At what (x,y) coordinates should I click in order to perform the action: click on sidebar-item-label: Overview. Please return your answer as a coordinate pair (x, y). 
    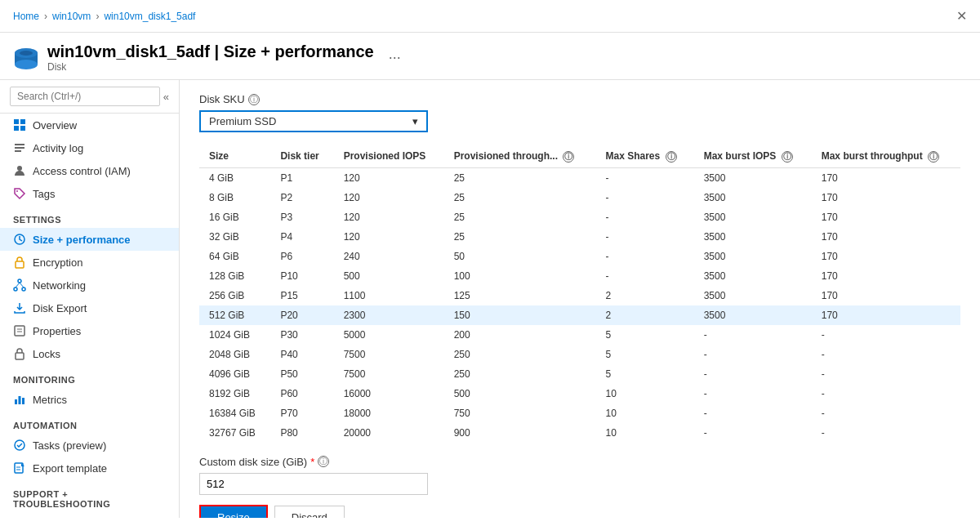
    Looking at the image, I should click on (55, 126).